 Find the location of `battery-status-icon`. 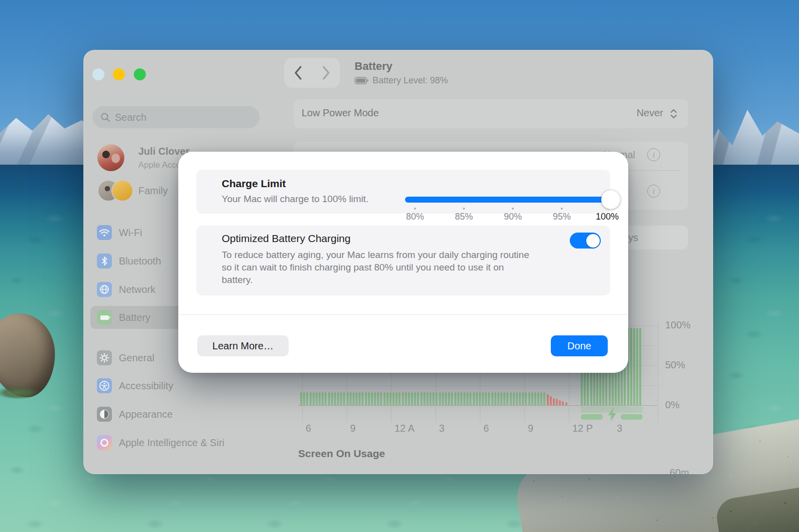

battery-status-icon is located at coordinates (362, 81).